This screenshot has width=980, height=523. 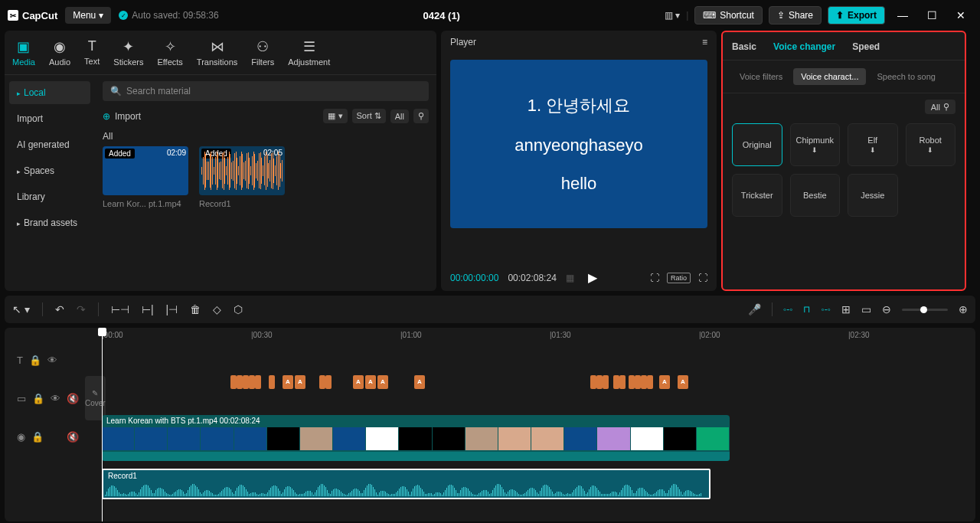 I want to click on audio-icon: ◉, so click(x=60, y=47).